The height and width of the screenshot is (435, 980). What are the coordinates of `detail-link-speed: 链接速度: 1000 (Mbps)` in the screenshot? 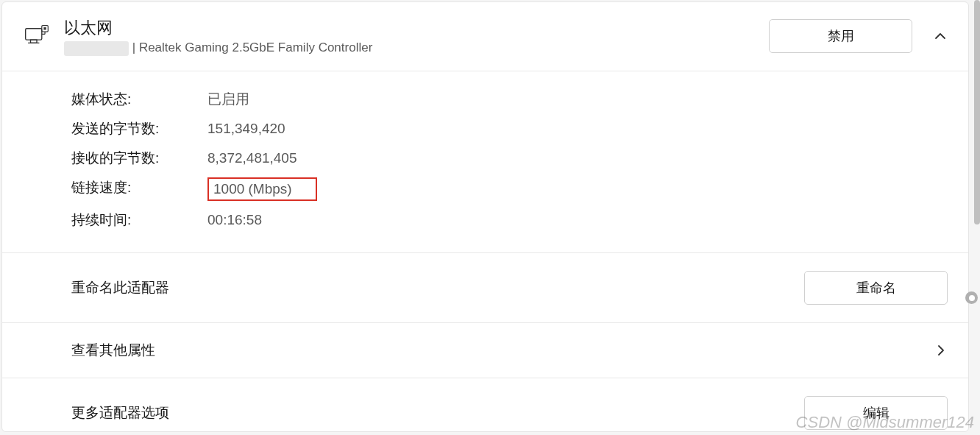 It's located at (509, 189).